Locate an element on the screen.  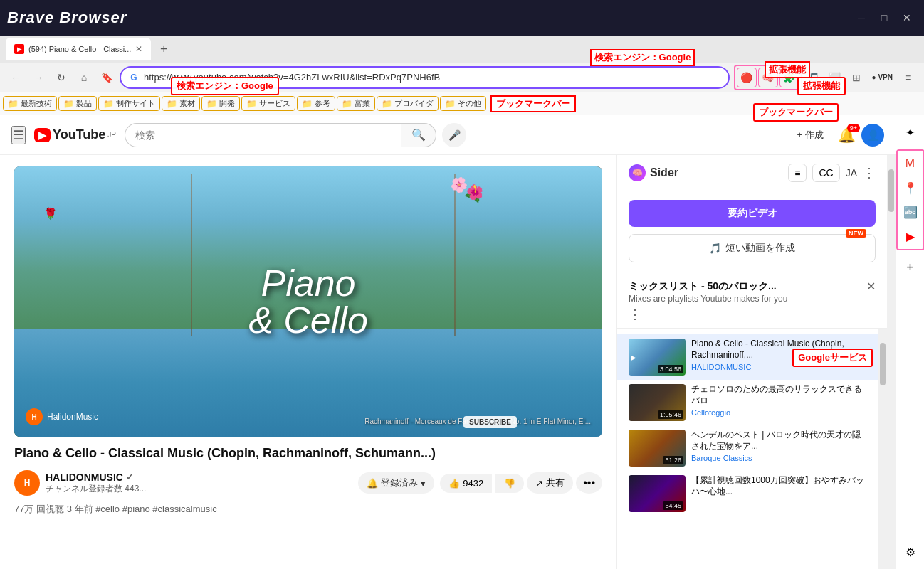
playlist-thumb-1: ▶ 3:04:56 is located at coordinates (657, 357).